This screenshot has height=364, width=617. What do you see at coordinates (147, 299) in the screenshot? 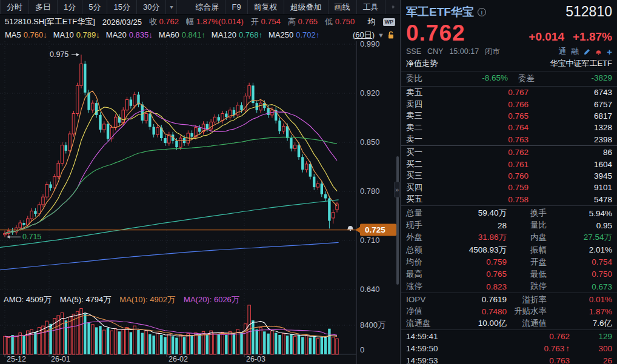
I see `amo-legend-item: MA(10): 4902万` at bounding box center [147, 299].